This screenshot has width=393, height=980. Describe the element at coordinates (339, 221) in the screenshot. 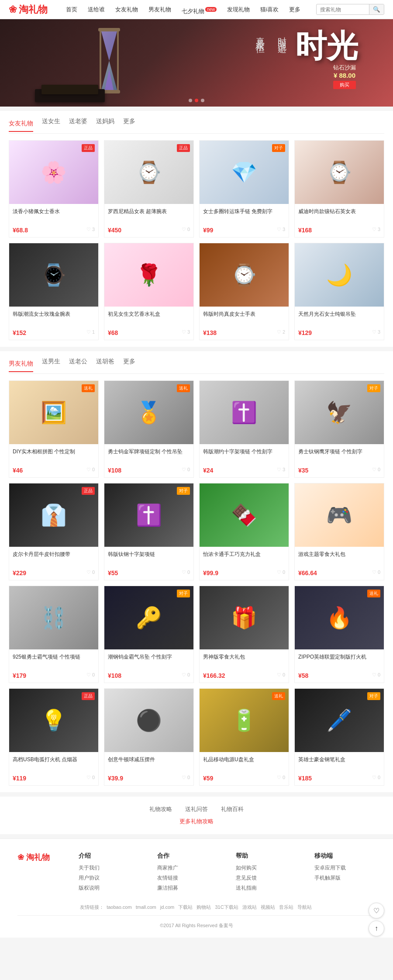

I see `product-info: 威迪时尚款镶钻石英女表 ¥168 ♡ 3` at that location.